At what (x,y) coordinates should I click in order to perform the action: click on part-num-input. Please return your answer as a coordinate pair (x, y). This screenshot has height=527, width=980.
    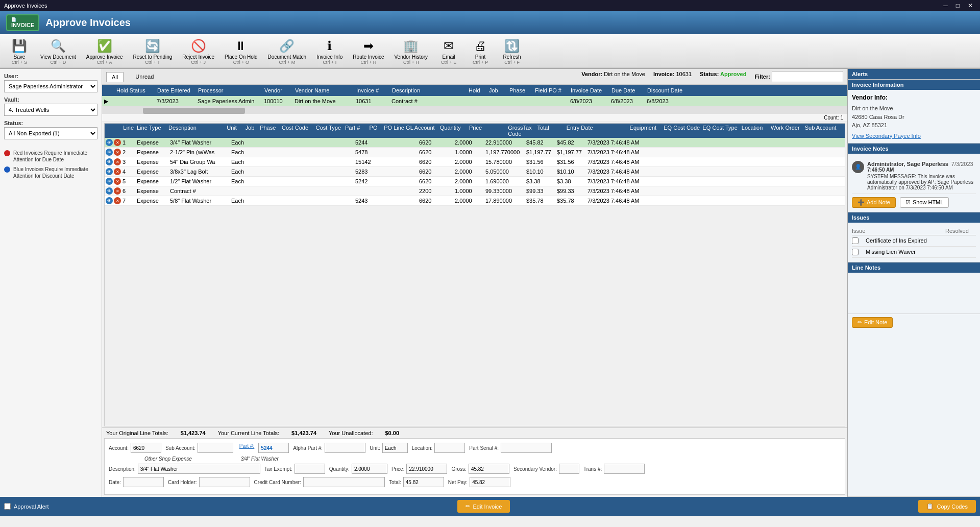
    Looking at the image, I should click on (274, 448).